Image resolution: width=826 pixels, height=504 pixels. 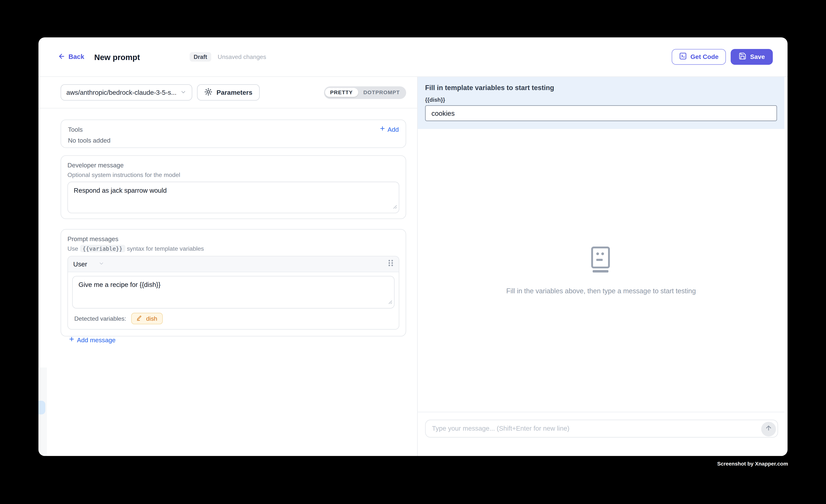 What do you see at coordinates (117, 57) in the screenshot?
I see `page-title: New prompt` at bounding box center [117, 57].